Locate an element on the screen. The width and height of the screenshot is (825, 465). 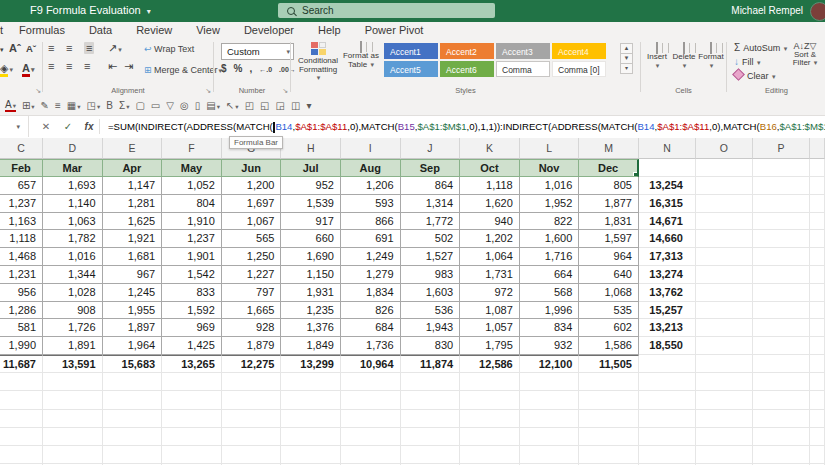
data-cell: 917 is located at coordinates (311, 222).